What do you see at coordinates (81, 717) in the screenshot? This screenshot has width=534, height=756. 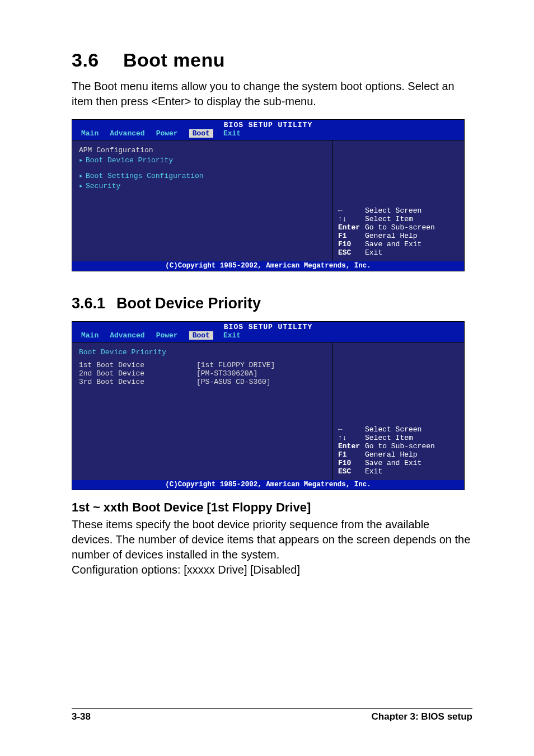 I see `page-number: 3-38` at bounding box center [81, 717].